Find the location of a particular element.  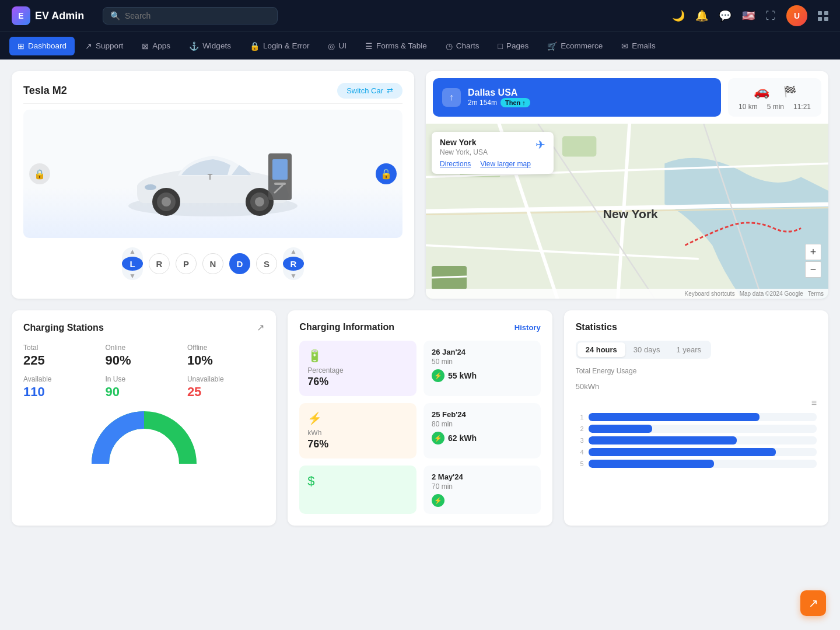

map-controls: + − is located at coordinates (813, 261).